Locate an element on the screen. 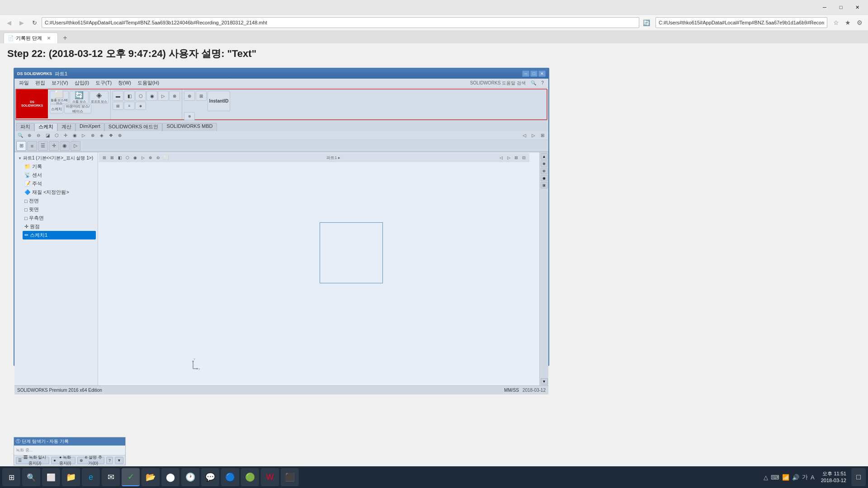 The width and height of the screenshot is (868, 488). search-bar is located at coordinates (741, 23).